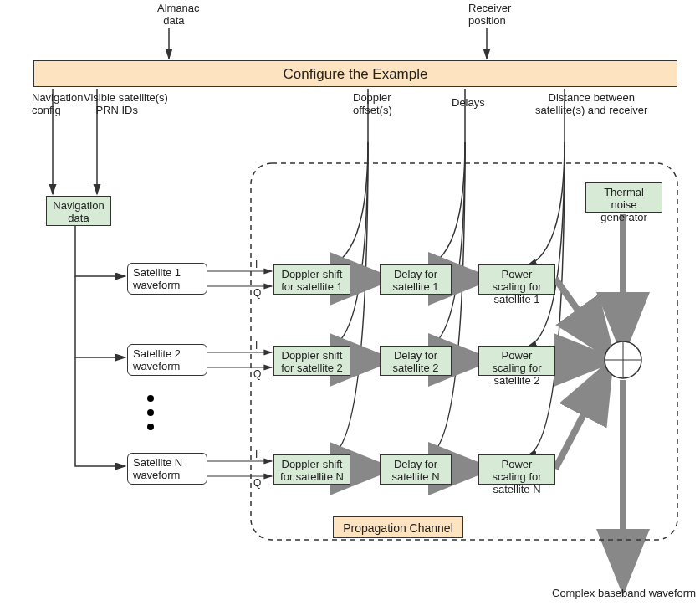  I want to click on thermal-noise-block: Thermal noise generator, so click(624, 198).